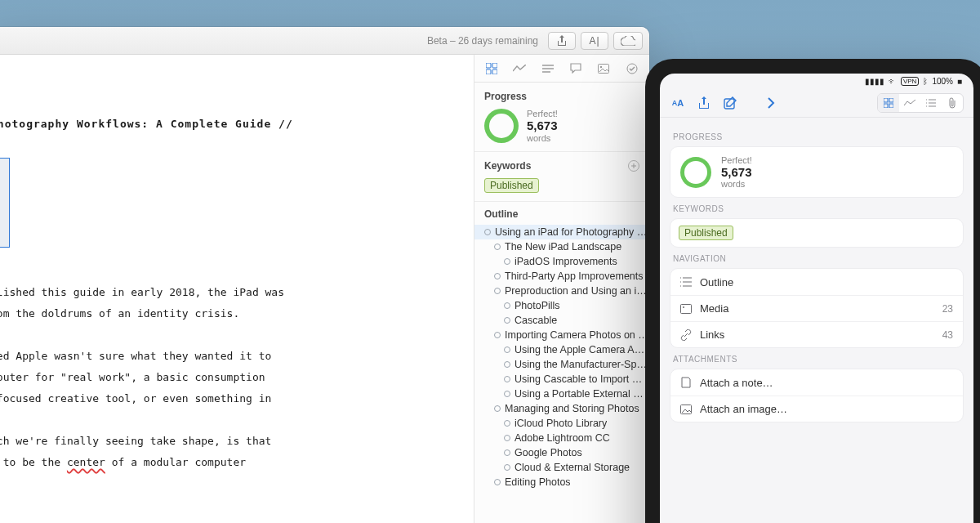  What do you see at coordinates (562, 291) in the screenshot?
I see `outline-item: Preproduction and Using an iPad…` at bounding box center [562, 291].